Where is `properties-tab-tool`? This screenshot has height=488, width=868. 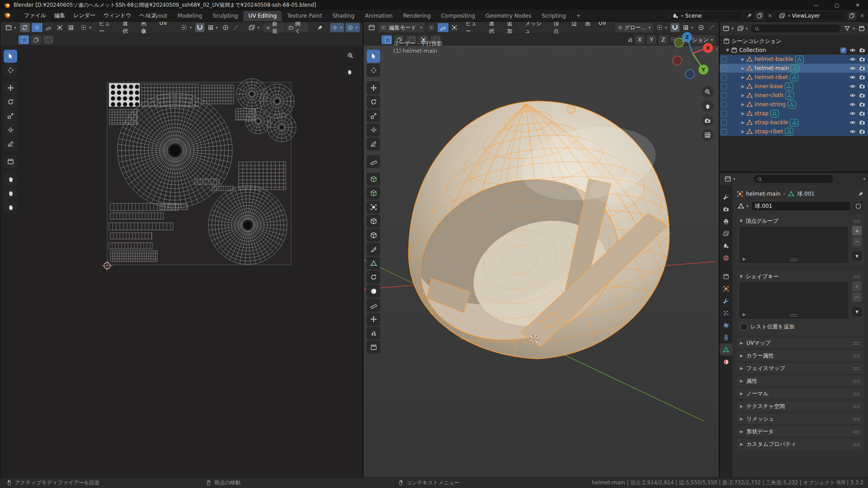
properties-tab-tool is located at coordinates (726, 197).